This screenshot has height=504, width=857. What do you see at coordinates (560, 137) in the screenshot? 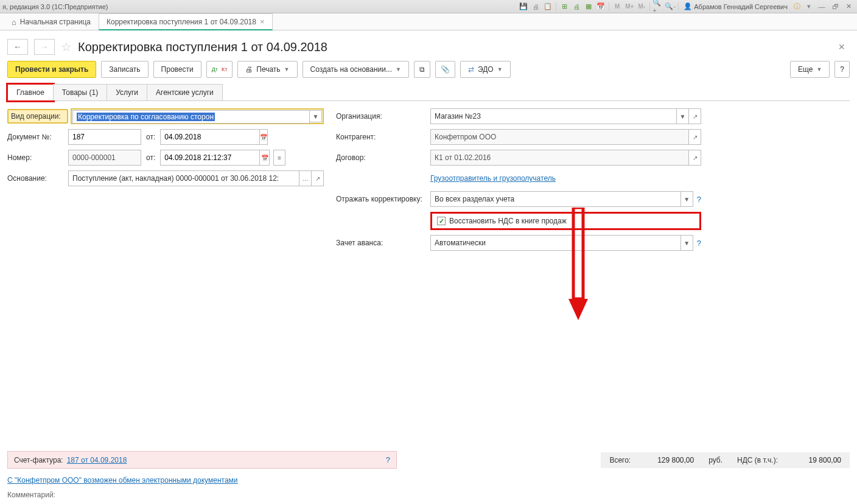
I see `counterparty-field: Конфетпром ООО` at bounding box center [560, 137].